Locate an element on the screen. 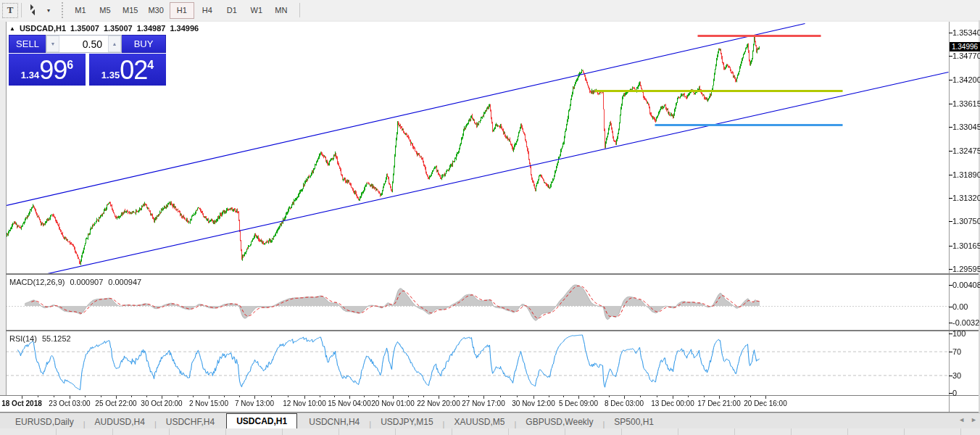 The height and width of the screenshot is (435, 980). time-axis-label: 8 Dec 03:00 is located at coordinates (624, 403).